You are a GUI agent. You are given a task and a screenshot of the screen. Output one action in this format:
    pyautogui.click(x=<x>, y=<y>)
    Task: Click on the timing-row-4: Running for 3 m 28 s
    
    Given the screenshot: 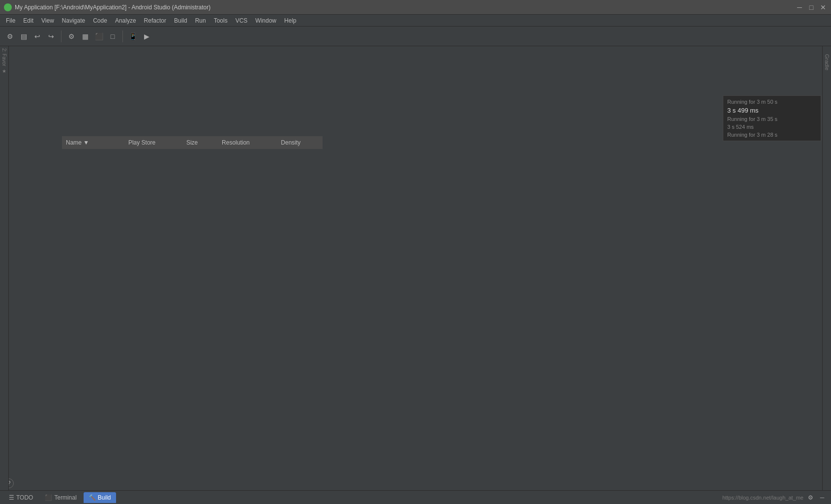 What is the action you would take?
    pyautogui.click(x=772, y=135)
    